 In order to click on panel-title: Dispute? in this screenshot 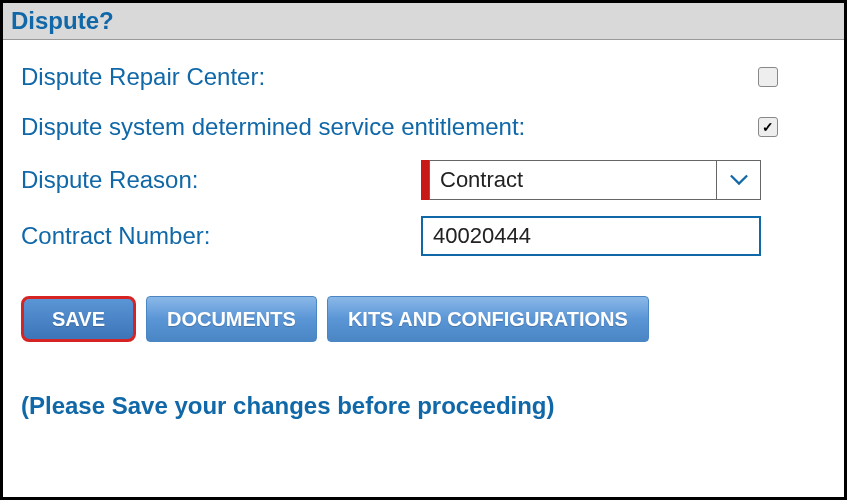, I will do `click(62, 20)`.